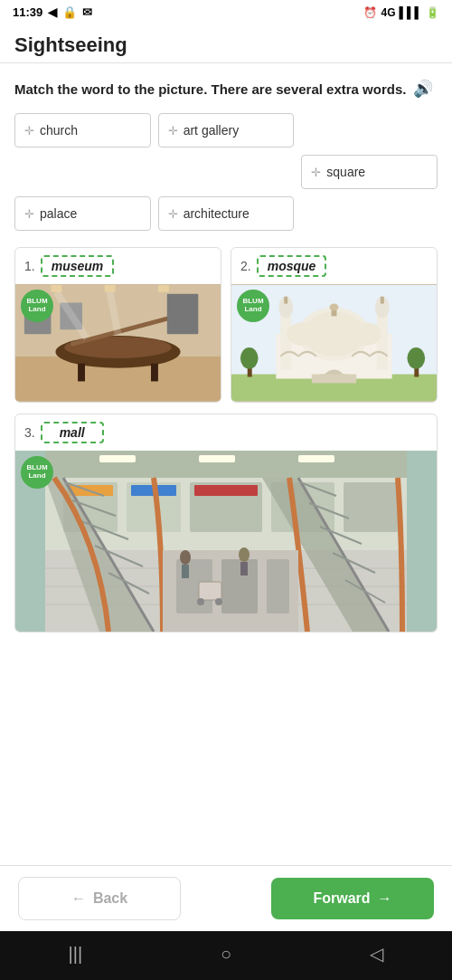 The height and width of the screenshot is (980, 452). I want to click on bium-badge-1: BLUMLand, so click(37, 306).